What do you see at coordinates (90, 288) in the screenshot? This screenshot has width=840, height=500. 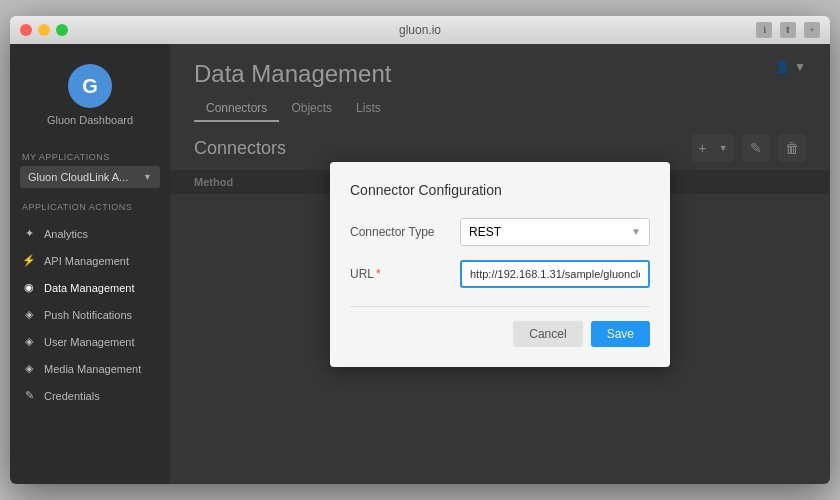 I see `sidebar-item-label: Data Management` at bounding box center [90, 288].